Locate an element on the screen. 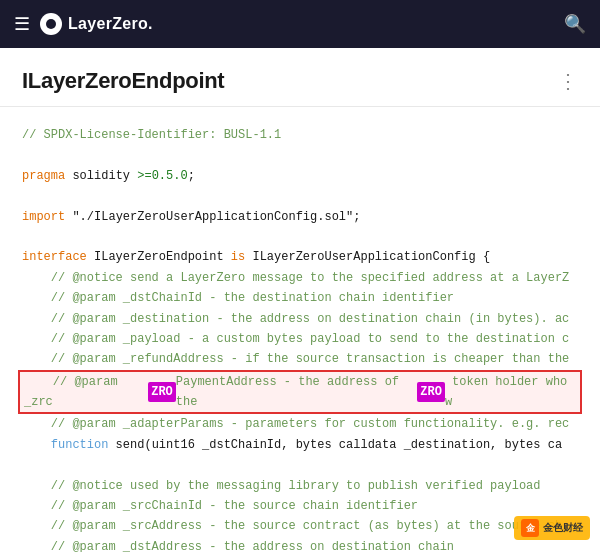 The height and width of the screenshot is (552, 600). code-comment9: // @param _srcAddress - the source contr… is located at coordinates (300, 526).